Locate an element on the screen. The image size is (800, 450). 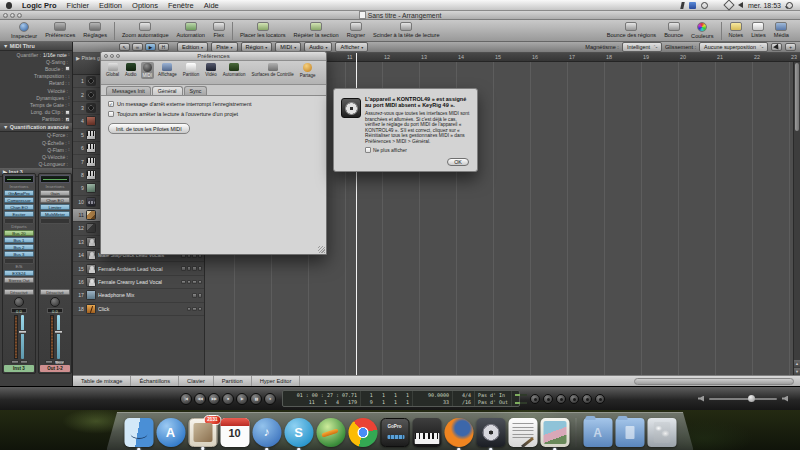
menu-aide: Aide is located at coordinates (212, 6).